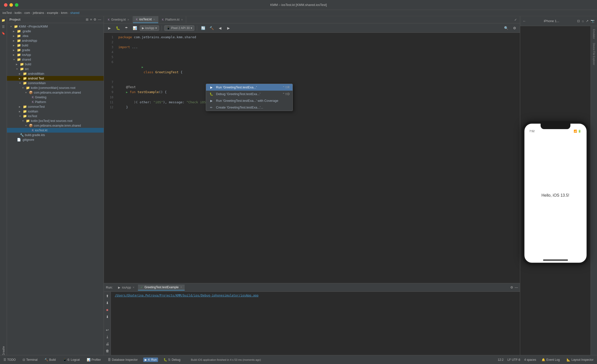 This screenshot has height=364, width=597. I want to click on tab-greeting: K Greeting.kt ✕, so click(119, 20).